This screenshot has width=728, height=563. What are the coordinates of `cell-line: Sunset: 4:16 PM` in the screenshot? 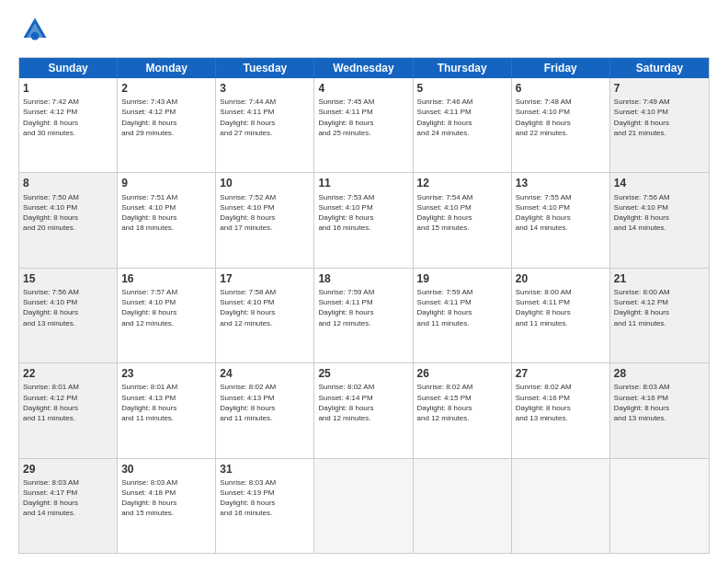 It's located at (561, 397).